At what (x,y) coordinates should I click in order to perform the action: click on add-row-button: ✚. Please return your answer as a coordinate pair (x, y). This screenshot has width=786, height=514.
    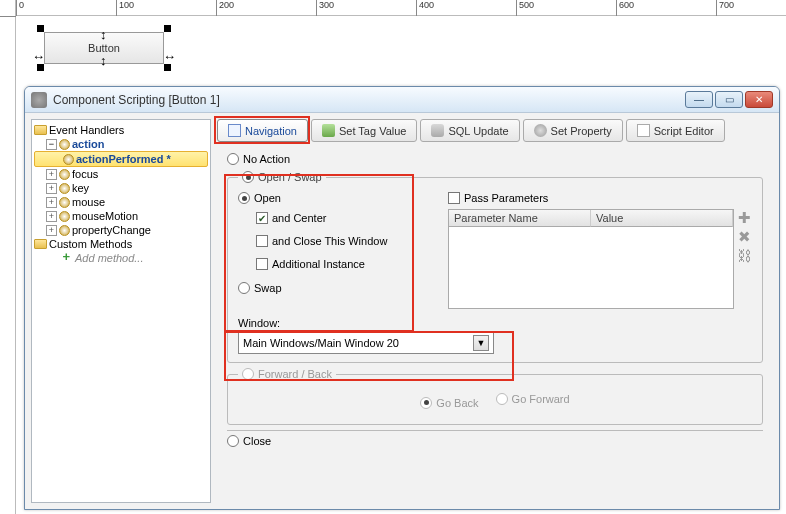
    Looking at the image, I should click on (744, 219).